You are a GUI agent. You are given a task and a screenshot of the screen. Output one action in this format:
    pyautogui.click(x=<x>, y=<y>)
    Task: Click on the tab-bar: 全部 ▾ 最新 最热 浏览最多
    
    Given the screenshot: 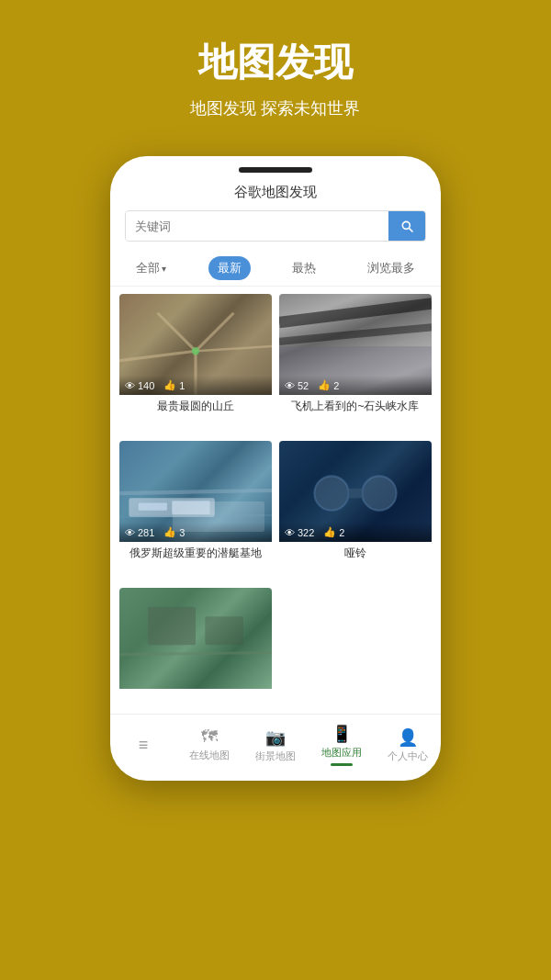 What is the action you would take?
    pyautogui.click(x=276, y=268)
    